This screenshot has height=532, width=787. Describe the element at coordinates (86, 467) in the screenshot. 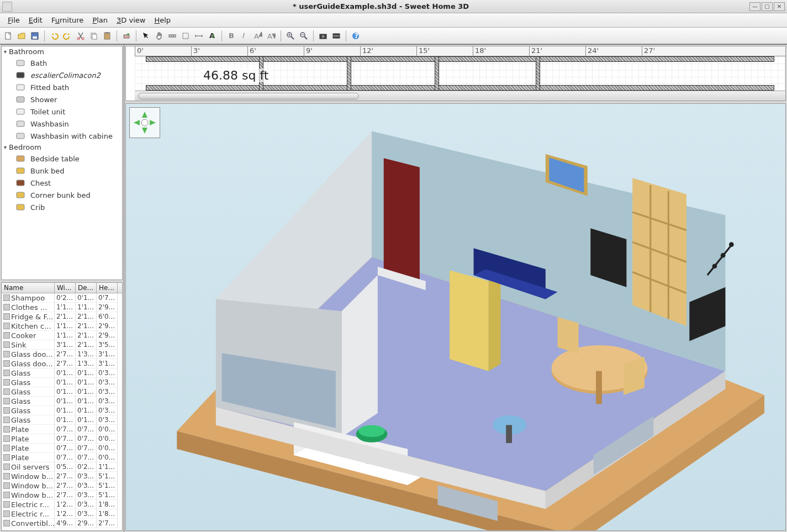

I see `row-cell: 0'2...` at that location.